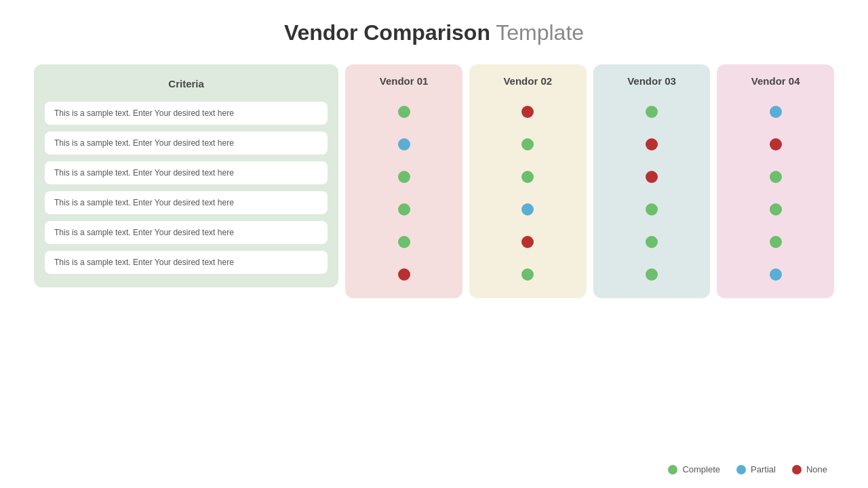 Image resolution: width=868 pixels, height=488 pixels. Describe the element at coordinates (434, 33) in the screenshot. I see `title-area: Vendor Comparison Template` at that location.